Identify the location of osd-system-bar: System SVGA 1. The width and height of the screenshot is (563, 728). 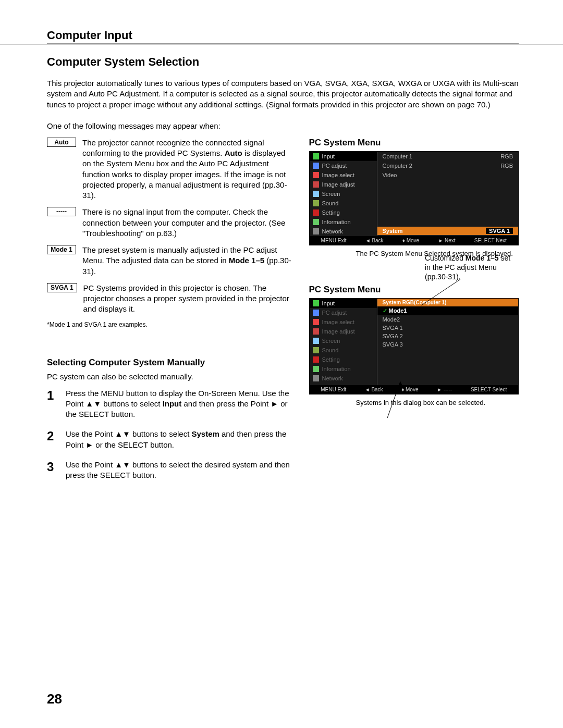
(448, 231).